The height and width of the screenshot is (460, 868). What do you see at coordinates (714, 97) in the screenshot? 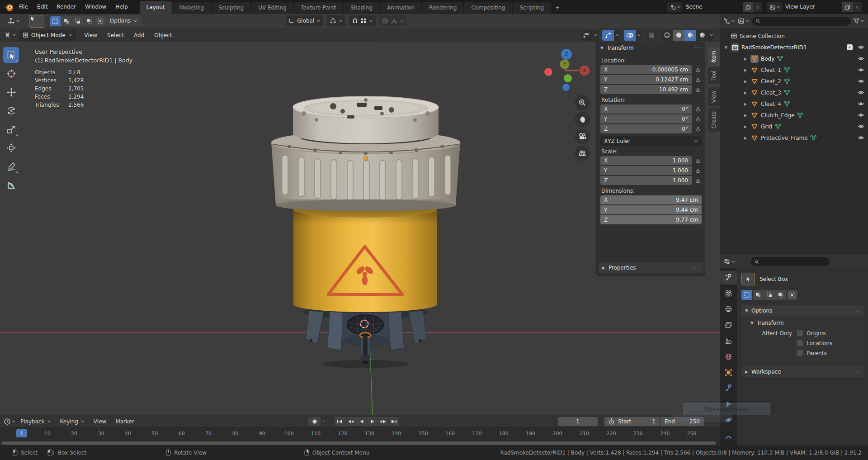
I see `sidebar-tab-view: View` at bounding box center [714, 97].